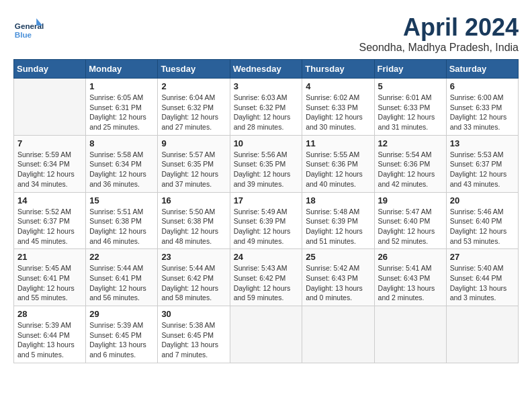 This screenshot has height=411, width=532. Describe the element at coordinates (50, 334) in the screenshot. I see `calendar-cell: 28Sunrise: 5:39 AMSunset: 6:44 PMDayligh…` at that location.